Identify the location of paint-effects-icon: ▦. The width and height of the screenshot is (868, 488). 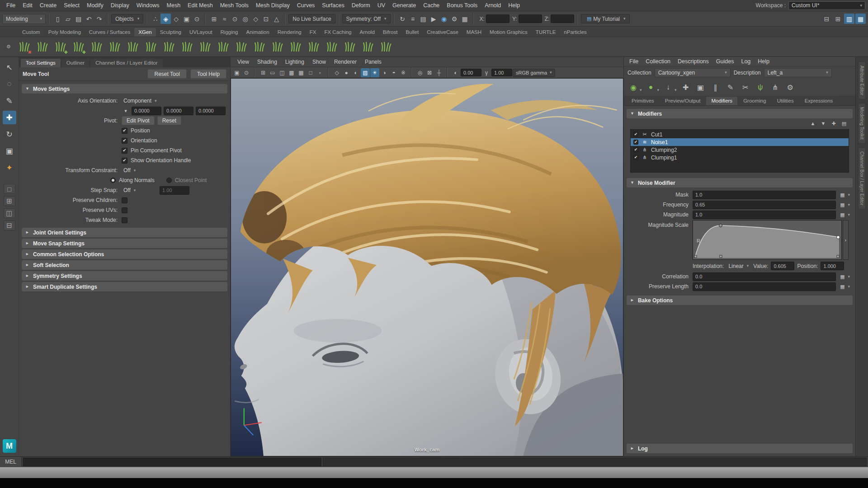
(465, 19).